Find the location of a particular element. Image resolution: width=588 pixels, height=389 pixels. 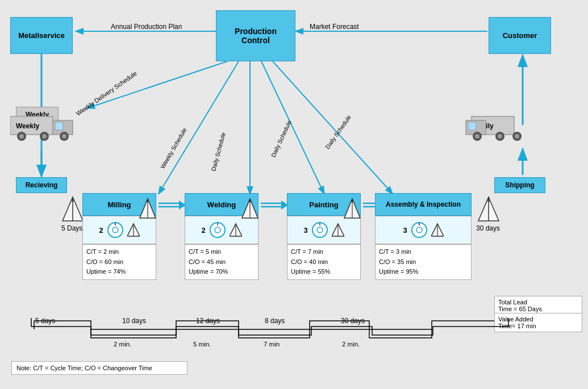

daily-schedule3-label: Daily Schedule is located at coordinates (338, 132).